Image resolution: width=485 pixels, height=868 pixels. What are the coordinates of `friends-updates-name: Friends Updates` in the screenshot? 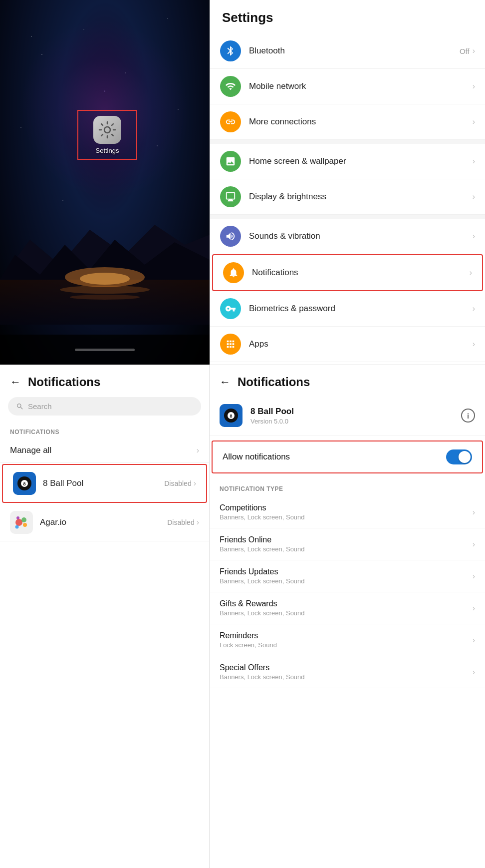 It's located at (346, 572).